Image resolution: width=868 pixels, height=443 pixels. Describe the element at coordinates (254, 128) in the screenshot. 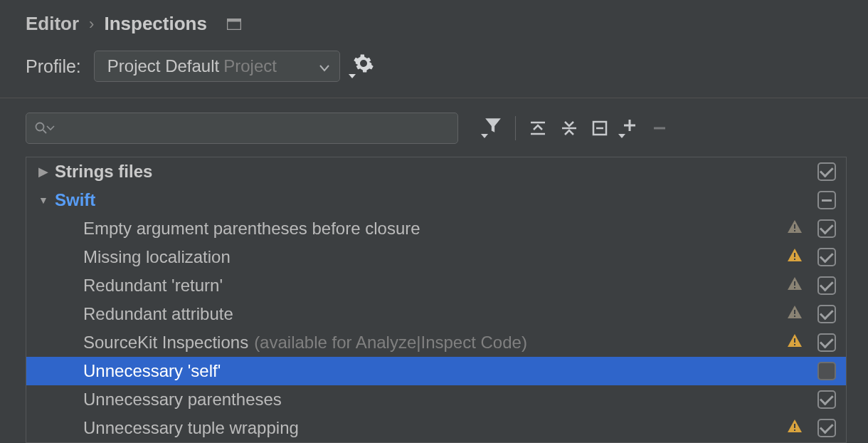

I see `search-field` at that location.